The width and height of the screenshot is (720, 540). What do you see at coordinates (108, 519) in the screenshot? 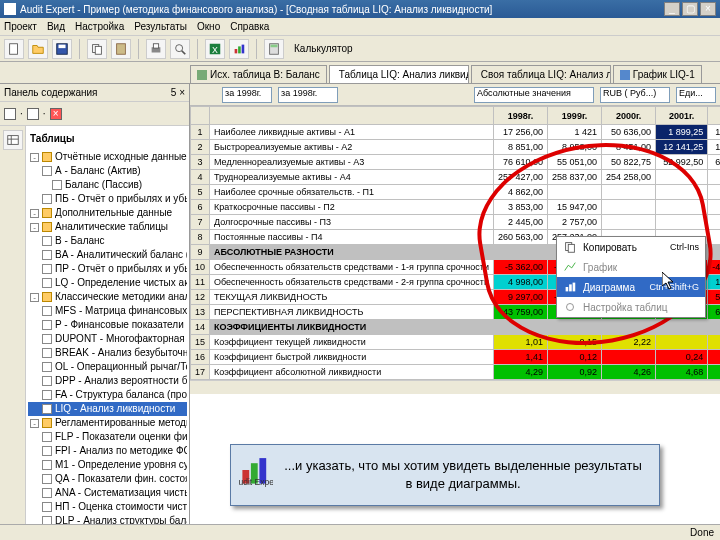
I see `tree-node: DLP - Анализ структуры баланса П...` at bounding box center [108, 519].